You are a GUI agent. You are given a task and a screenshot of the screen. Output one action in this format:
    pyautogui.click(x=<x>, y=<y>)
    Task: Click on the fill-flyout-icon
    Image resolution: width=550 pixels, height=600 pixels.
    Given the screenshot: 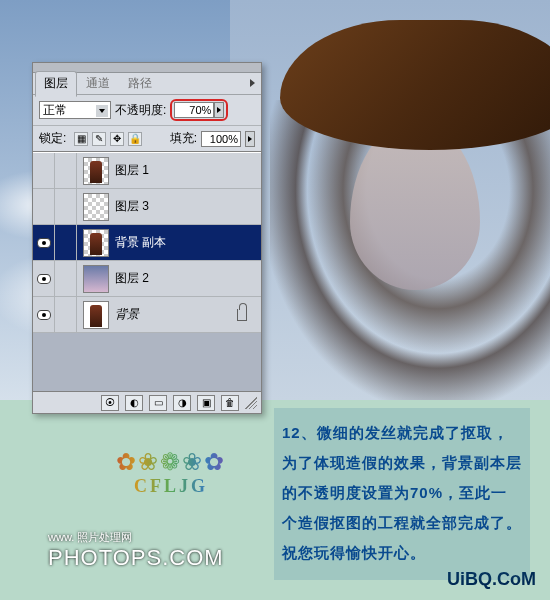 What is the action you would take?
    pyautogui.click(x=250, y=139)
    